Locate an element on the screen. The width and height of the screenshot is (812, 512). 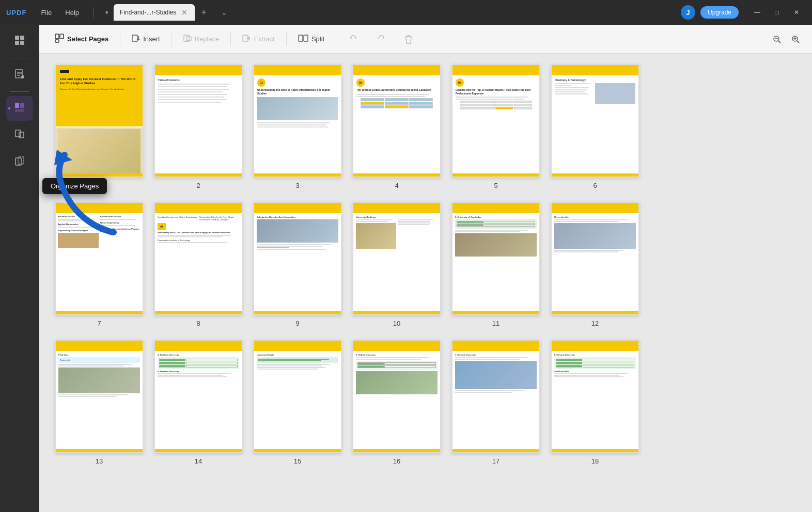
page-thumb-8: Naval Architecture and Marine Engineerin… is located at coordinates (198, 264).